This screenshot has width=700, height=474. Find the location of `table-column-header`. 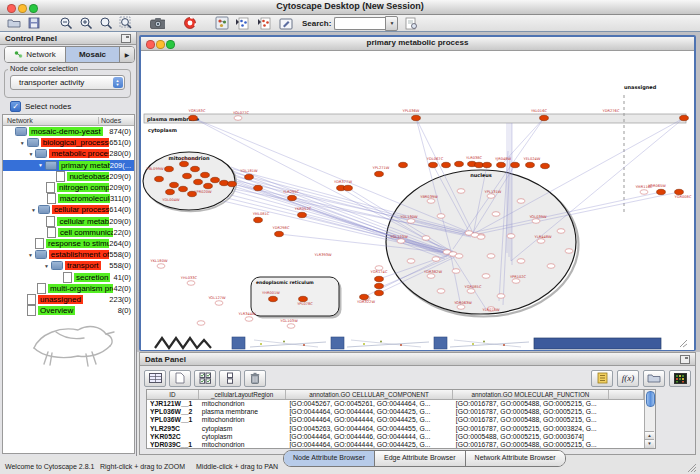

table-column-header is located at coordinates (626, 394).